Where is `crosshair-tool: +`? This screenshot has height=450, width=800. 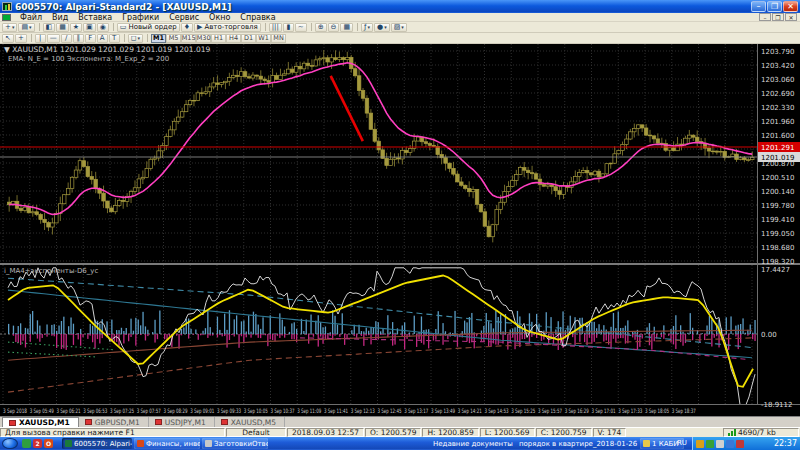 crosshair-tool: + is located at coordinates (21, 38).